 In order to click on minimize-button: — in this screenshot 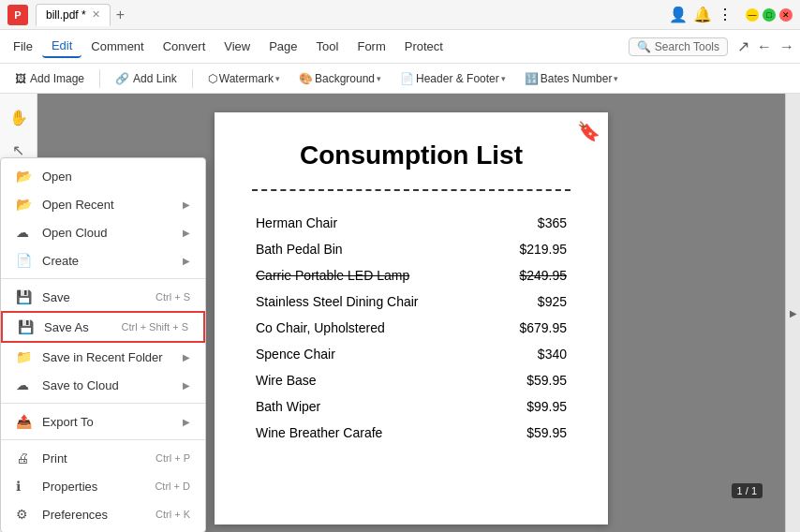, I will do `click(752, 15)`.